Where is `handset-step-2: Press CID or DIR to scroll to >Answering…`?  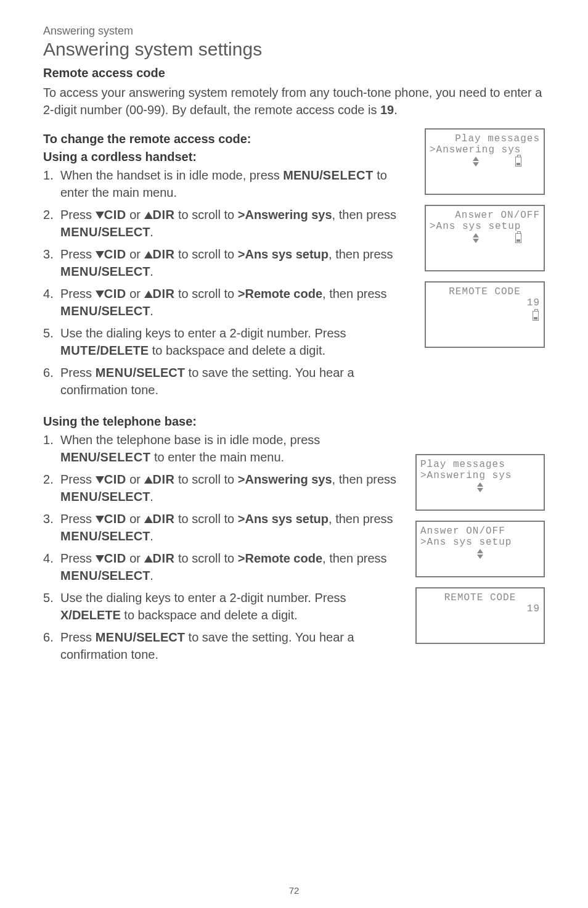
handset-step-2: Press CID or DIR to scroll to >Answering… is located at coordinates (223, 223).